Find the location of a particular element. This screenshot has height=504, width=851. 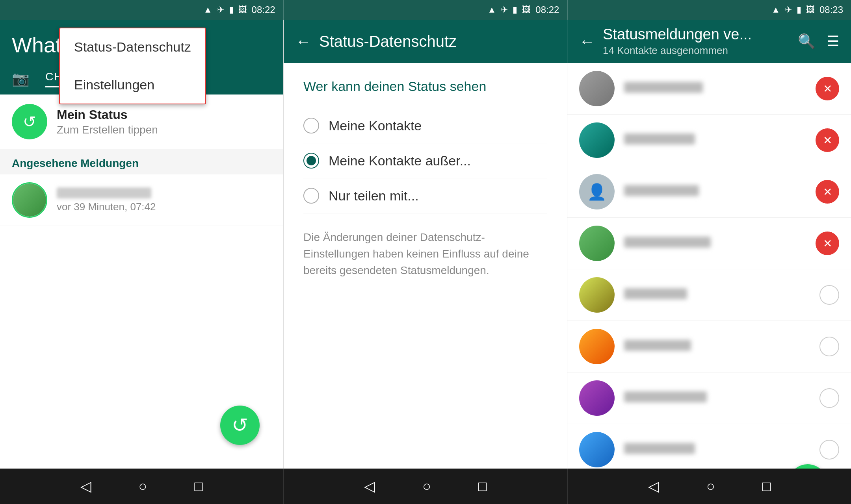

nav-recent-2: □ is located at coordinates (483, 486).